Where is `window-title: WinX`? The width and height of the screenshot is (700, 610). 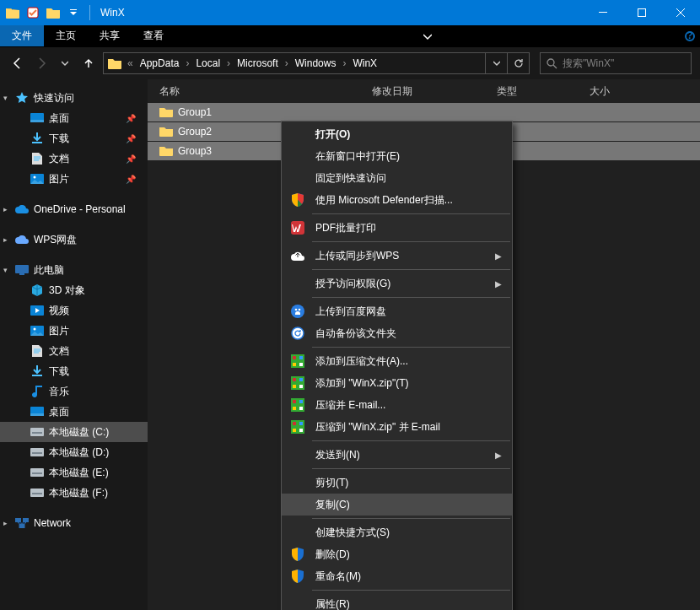 window-title: WinX is located at coordinates (110, 13).